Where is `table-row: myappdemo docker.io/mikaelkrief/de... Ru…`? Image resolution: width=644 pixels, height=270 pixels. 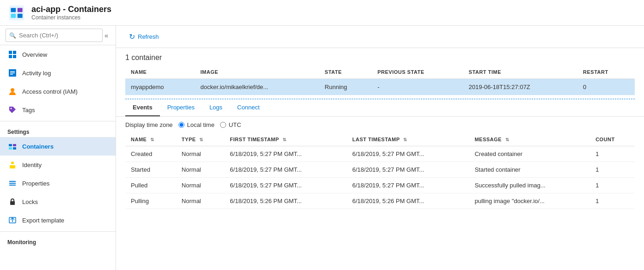
table-row: myappdemo docker.io/mikaelkrief/de... Ru… is located at coordinates (380, 87).